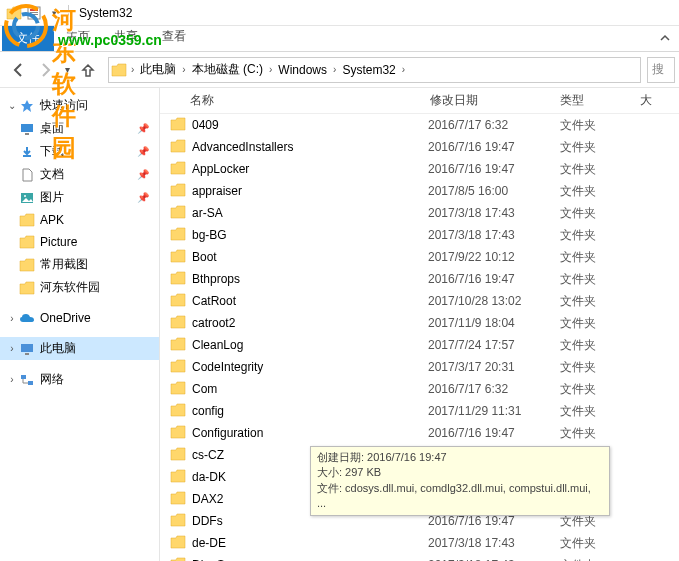 This screenshot has height=561, width=679. What do you see at coordinates (460, 496) in the screenshot?
I see `tooltip-files: 文件: cdosys.dll.mui, comdlg32.dll.mui, co…` at bounding box center [460, 496].